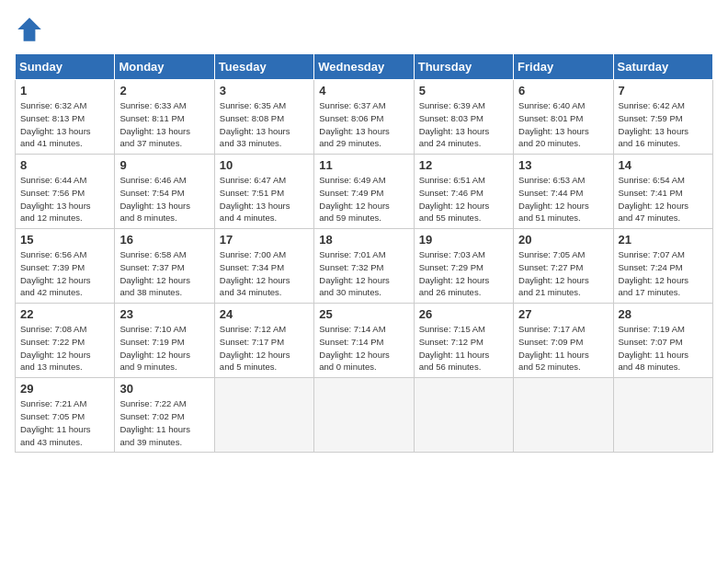 The image size is (728, 563). I want to click on calendar-cell: 14Sunrise: 6:54 AMSunset: 7:41 PMDayligh…, so click(663, 191).